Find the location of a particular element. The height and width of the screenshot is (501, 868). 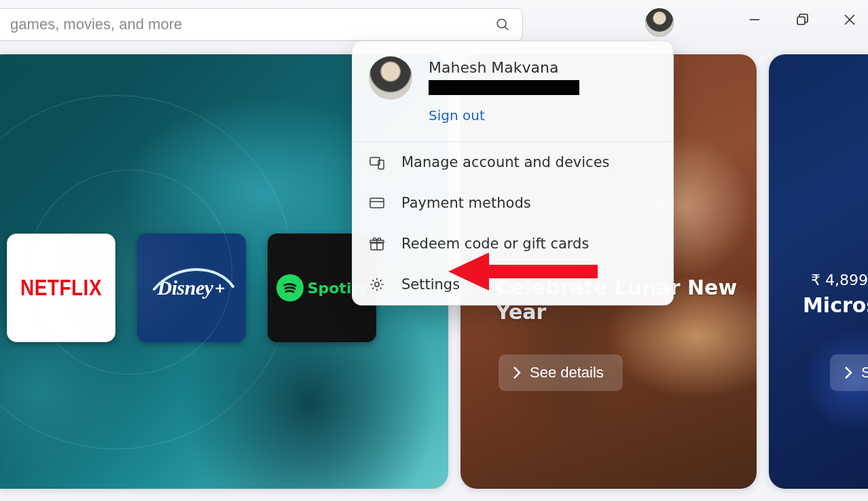

window-minimize-button is located at coordinates (755, 20).